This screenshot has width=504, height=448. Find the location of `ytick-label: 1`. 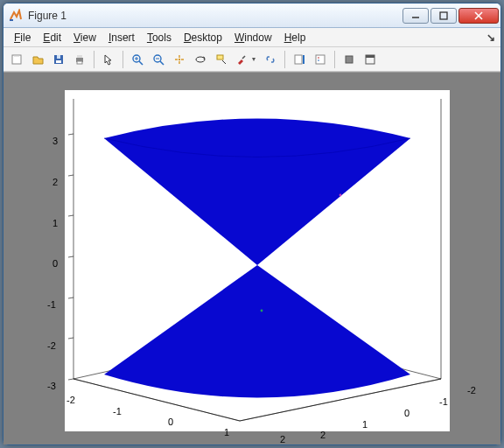

ytick-label: 1 is located at coordinates (365, 424).